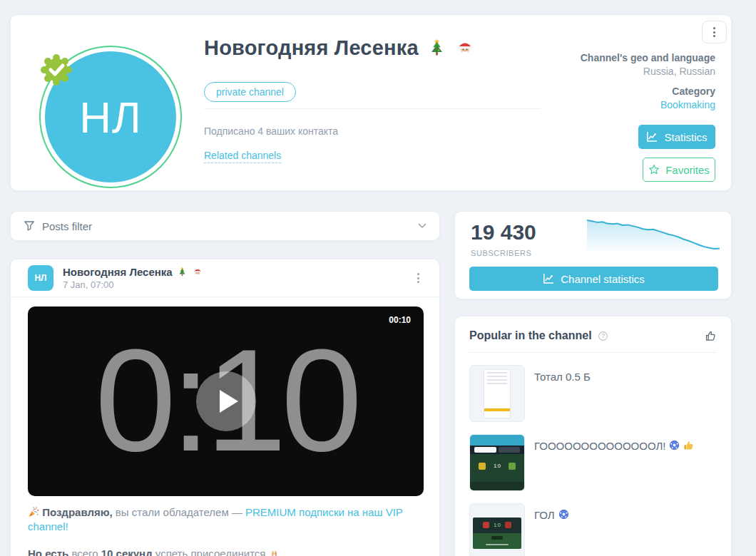 The image size is (756, 556). What do you see at coordinates (593, 463) in the screenshot?
I see `popular-item: 1:0 ГООООООООООООООЛ!` at bounding box center [593, 463].